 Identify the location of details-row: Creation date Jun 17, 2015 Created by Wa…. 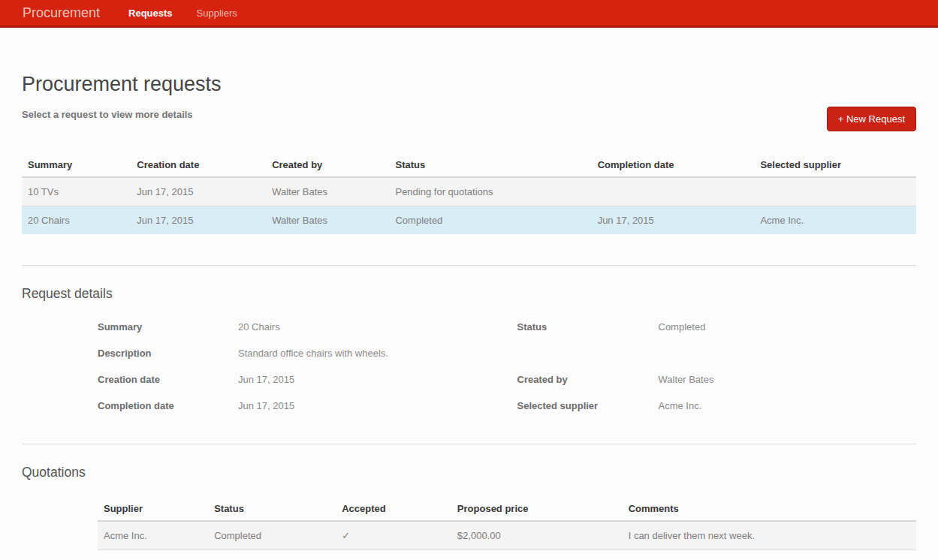
(469, 380).